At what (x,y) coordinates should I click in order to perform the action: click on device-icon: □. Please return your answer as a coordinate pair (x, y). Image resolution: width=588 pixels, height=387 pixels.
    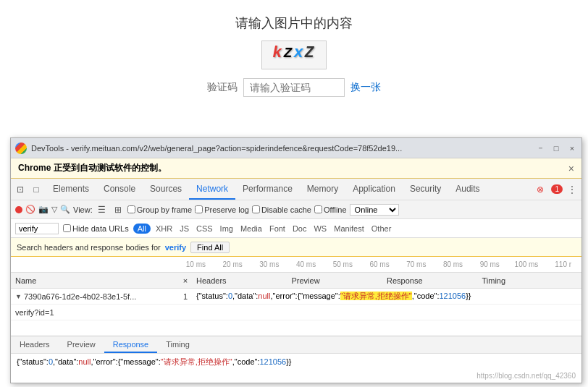
    Looking at the image, I should click on (36, 190).